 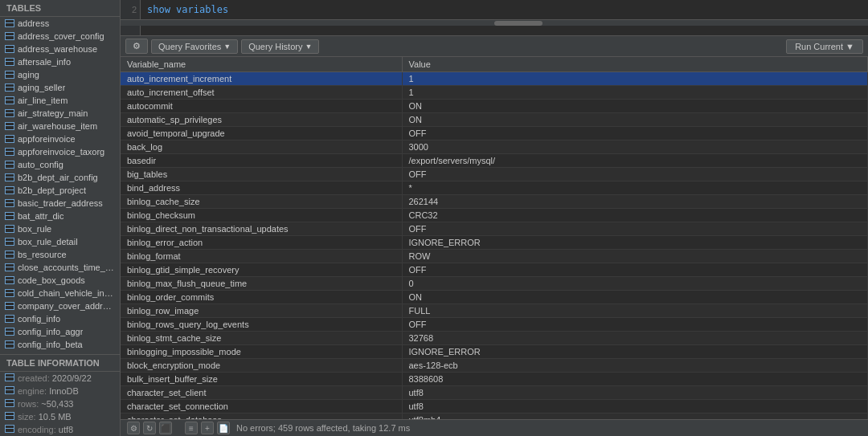 What do you see at coordinates (59, 152) in the screenshot?
I see `sidebar-table-item: appforeinvoice_taxorg` at bounding box center [59, 152].